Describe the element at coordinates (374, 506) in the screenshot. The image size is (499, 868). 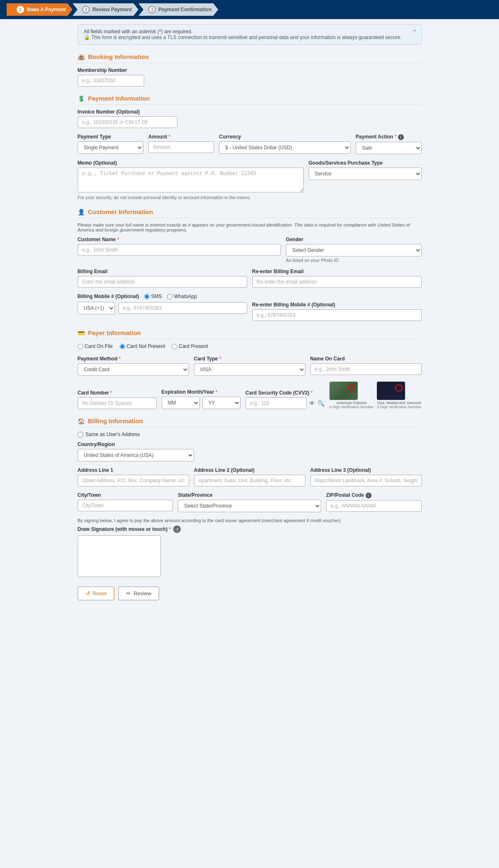
I see `zip-input` at that location.